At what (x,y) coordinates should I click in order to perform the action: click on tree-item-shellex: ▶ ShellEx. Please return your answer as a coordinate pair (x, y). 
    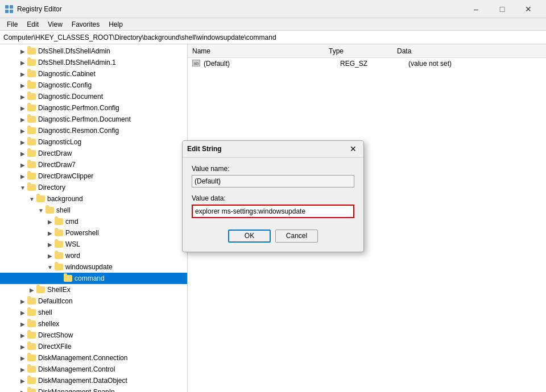
    Looking at the image, I should click on (93, 290).